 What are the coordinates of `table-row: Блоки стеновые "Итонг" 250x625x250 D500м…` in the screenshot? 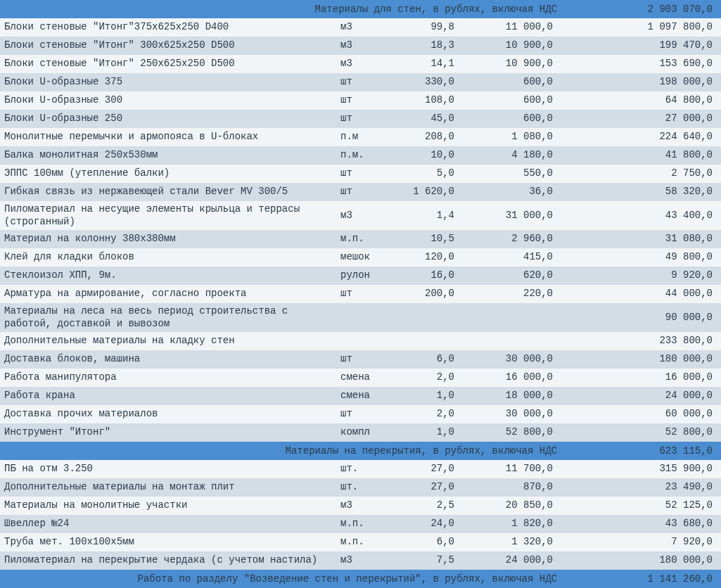 It's located at (360, 64).